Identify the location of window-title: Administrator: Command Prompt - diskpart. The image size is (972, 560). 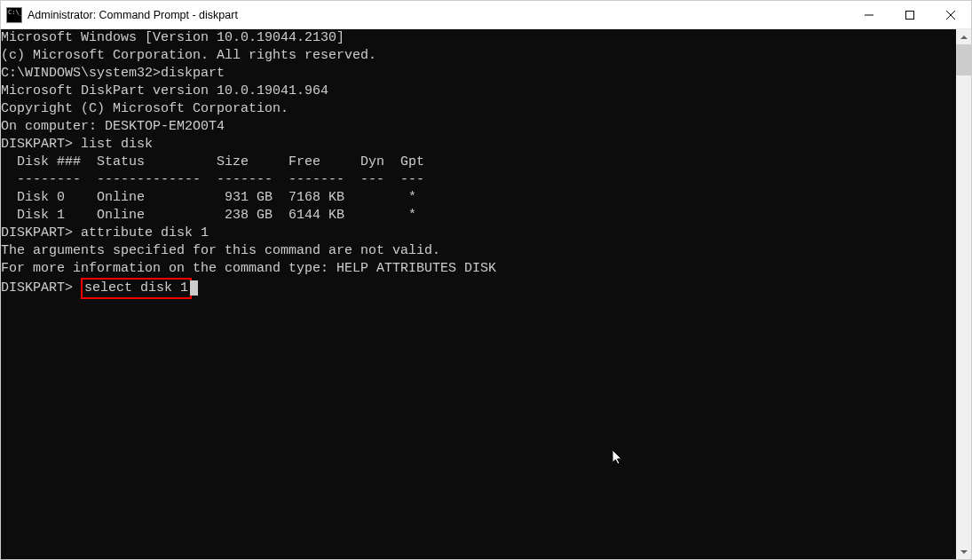
(439, 15).